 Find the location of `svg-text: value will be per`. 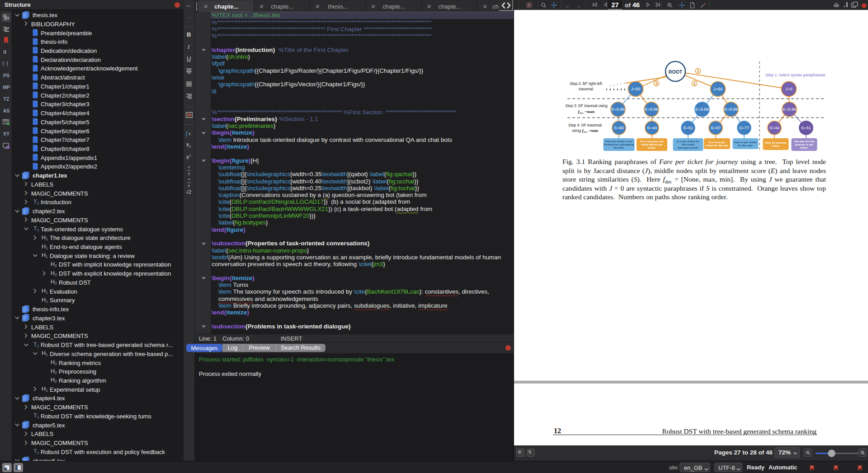

svg-text: value will be per is located at coordinates (652, 145).